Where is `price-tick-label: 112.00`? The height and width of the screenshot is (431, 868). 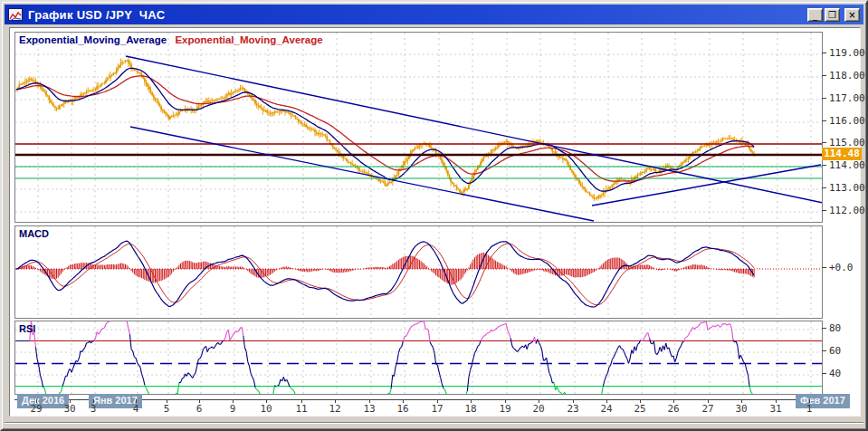
price-tick-label: 112.00 is located at coordinates (847, 210).